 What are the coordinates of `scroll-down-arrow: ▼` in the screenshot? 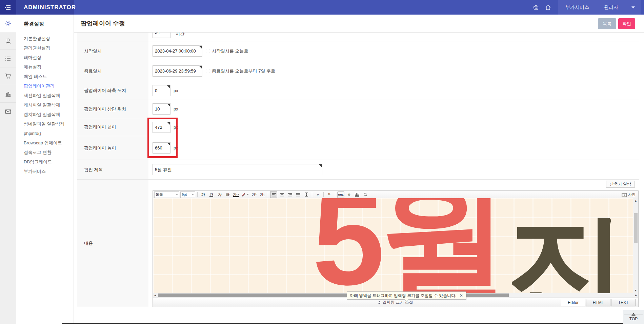 It's located at (636, 291).